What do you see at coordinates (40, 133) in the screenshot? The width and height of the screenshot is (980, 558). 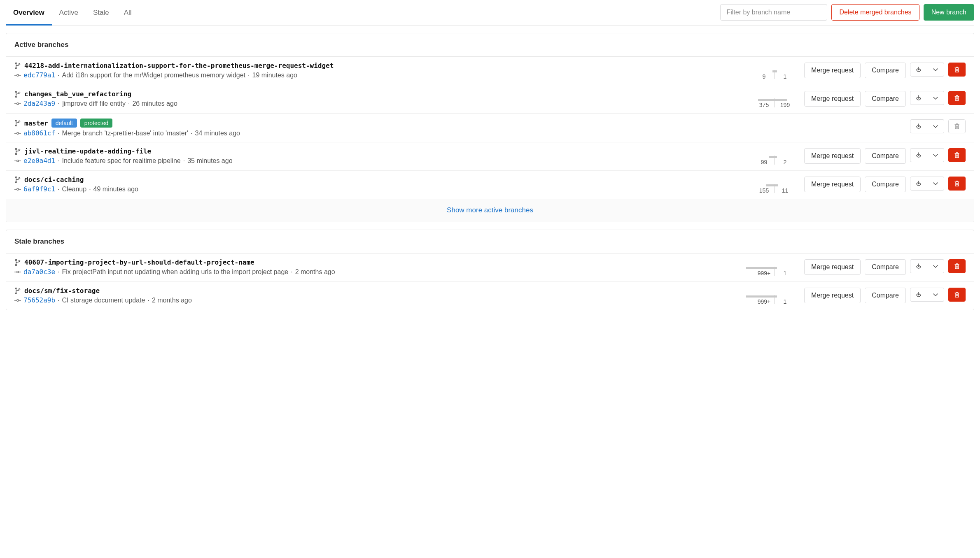 I see `commit-sha: ab8061cf` at bounding box center [40, 133].